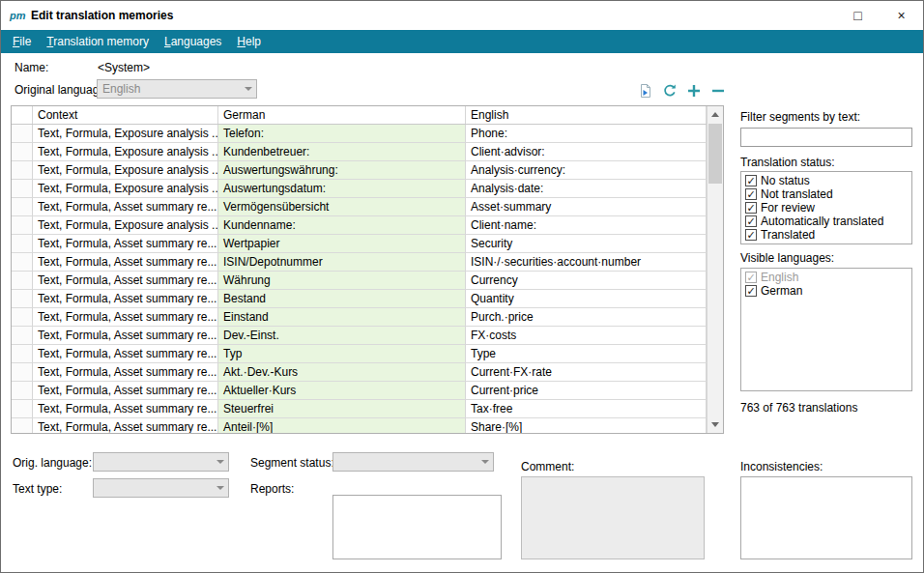  I want to click on german-cell: Wertpapier, so click(342, 244).